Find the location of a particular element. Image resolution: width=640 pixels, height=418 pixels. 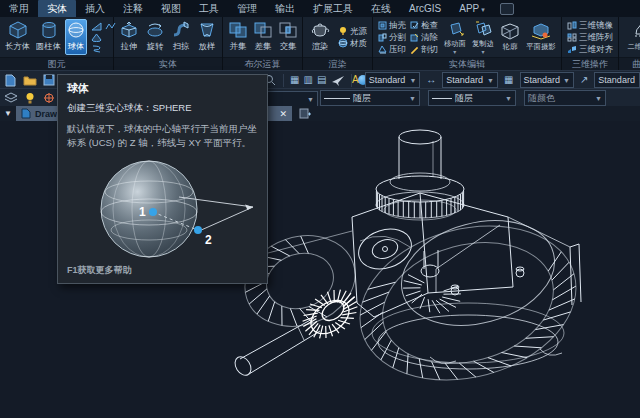

mirror3d-button: 三维镜像 is located at coordinates (590, 25).